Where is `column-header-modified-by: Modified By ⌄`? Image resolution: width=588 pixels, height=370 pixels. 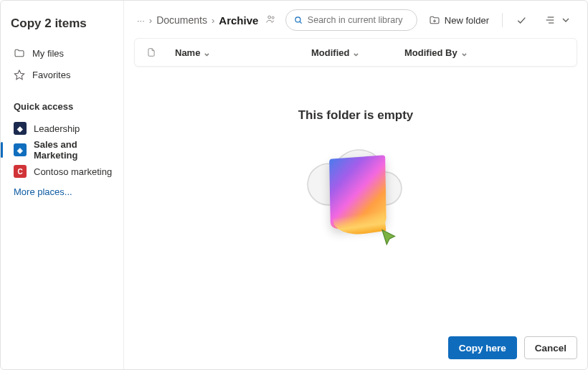
column-header-modified-by: Modified By ⌄ is located at coordinates (485, 53).